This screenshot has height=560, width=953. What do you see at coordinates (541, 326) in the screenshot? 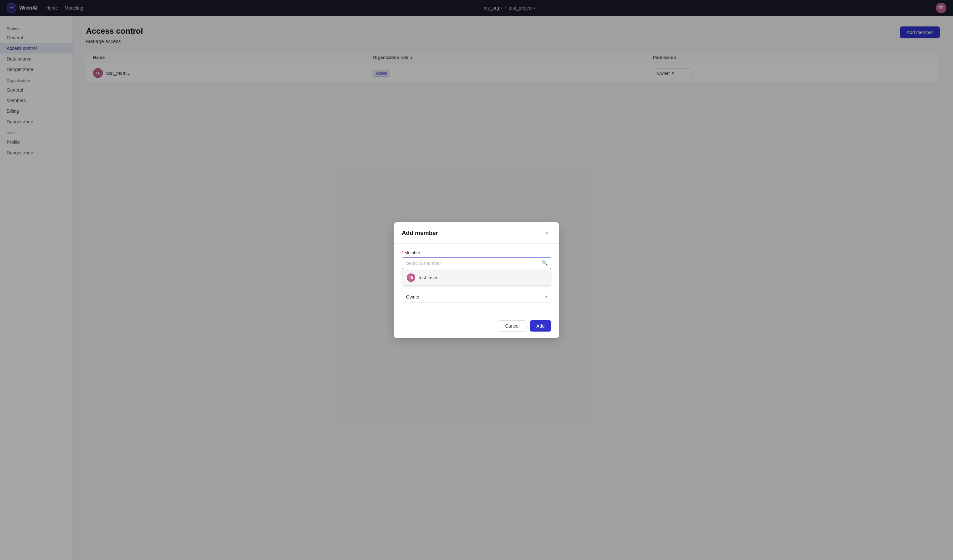
I see `add-button: Add` at bounding box center [541, 326].